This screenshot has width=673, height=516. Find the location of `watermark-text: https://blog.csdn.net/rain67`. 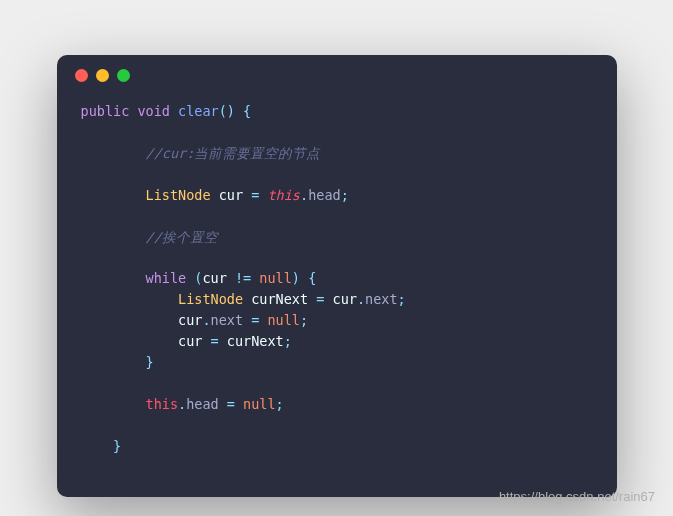

watermark-text: https://blog.csdn.net/rain67 is located at coordinates (577, 496).